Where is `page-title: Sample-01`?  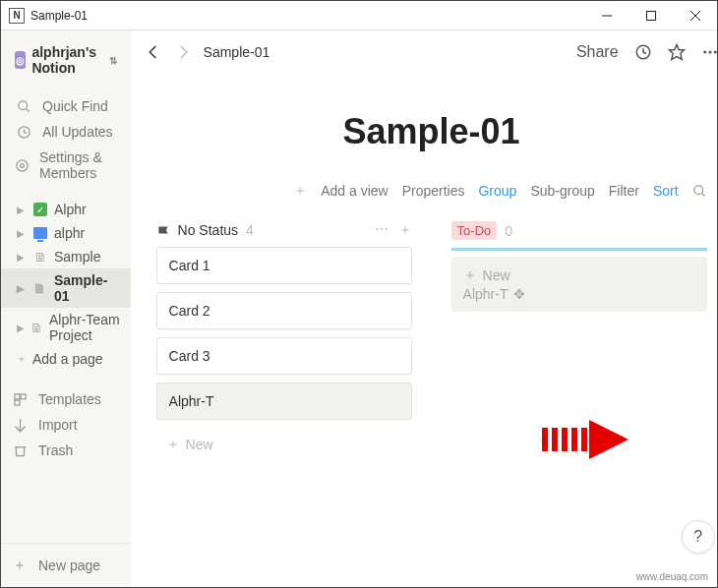
page-title: Sample-01 is located at coordinates (432, 132).